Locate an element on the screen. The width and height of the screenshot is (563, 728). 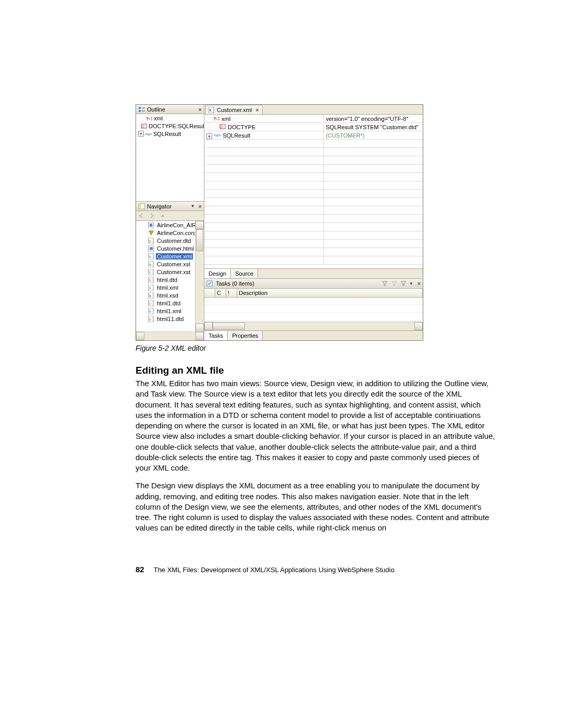
tree-label: xml is located at coordinates (158, 118).